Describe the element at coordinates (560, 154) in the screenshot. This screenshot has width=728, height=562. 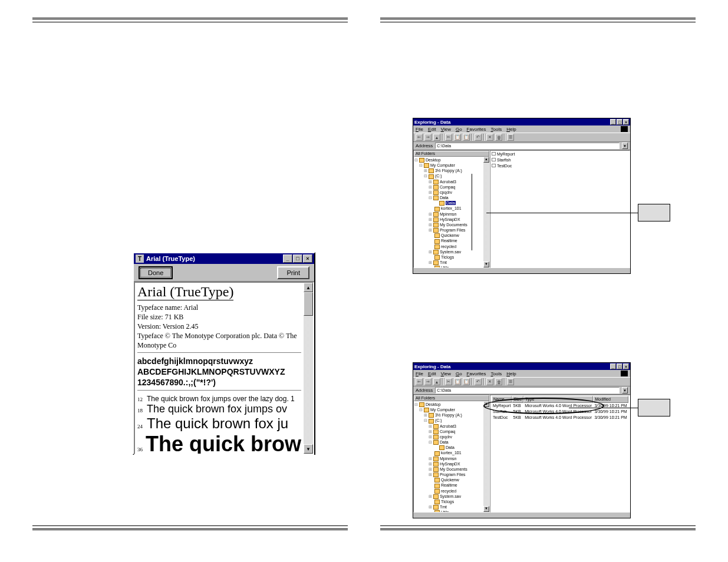
I see `file-item: MyReport` at that location.